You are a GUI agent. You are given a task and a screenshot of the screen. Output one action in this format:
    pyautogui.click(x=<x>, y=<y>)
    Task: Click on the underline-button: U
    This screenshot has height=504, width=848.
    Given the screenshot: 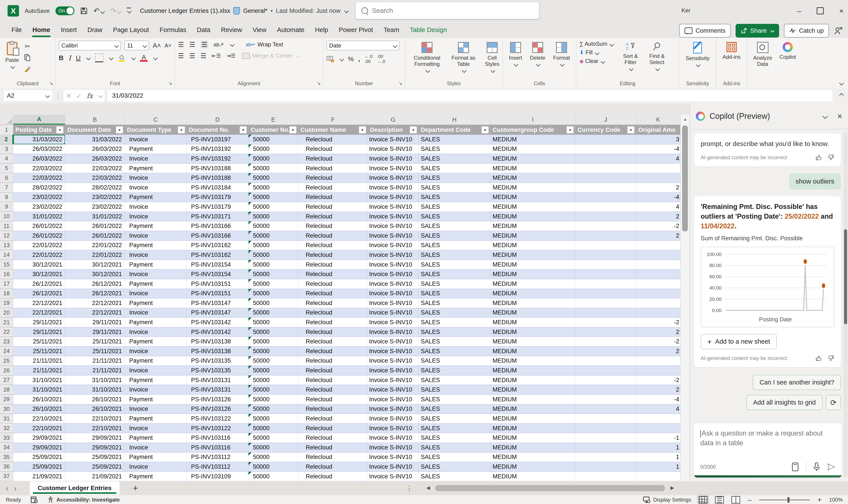 What is the action you would take?
    pyautogui.click(x=78, y=58)
    